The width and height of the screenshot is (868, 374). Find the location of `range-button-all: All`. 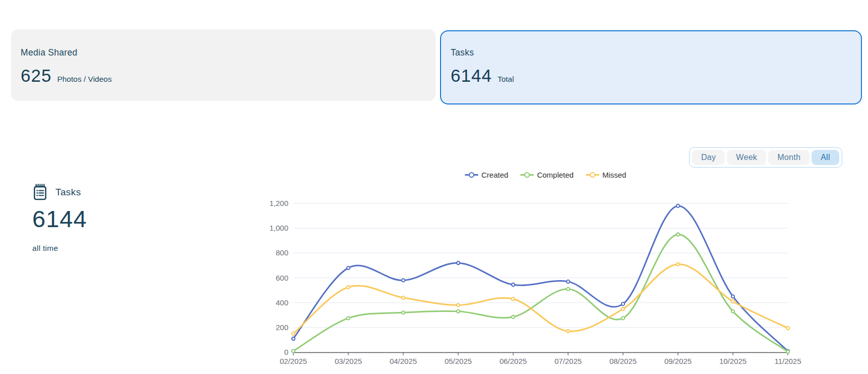

range-button-all: All is located at coordinates (826, 157).